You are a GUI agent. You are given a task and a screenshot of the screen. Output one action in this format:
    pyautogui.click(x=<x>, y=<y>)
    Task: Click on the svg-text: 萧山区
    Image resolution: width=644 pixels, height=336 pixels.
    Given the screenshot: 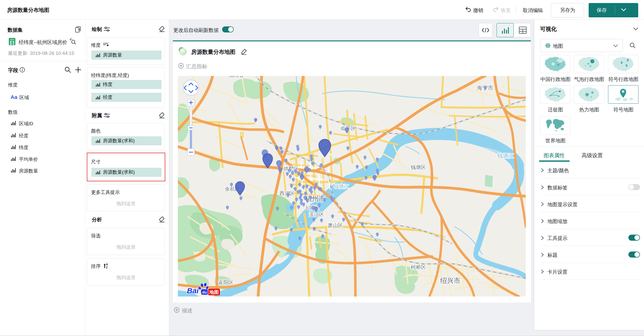 What is the action you would take?
    pyautogui.click(x=335, y=225)
    